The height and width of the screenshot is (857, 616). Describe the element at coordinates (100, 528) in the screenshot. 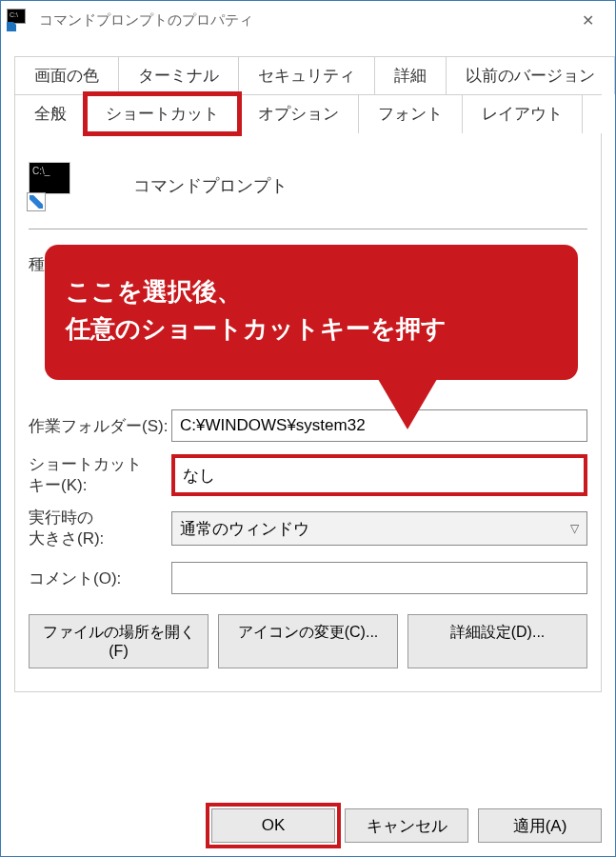

I see `label-runsize: 実行時の 大きさ(R):` at that location.